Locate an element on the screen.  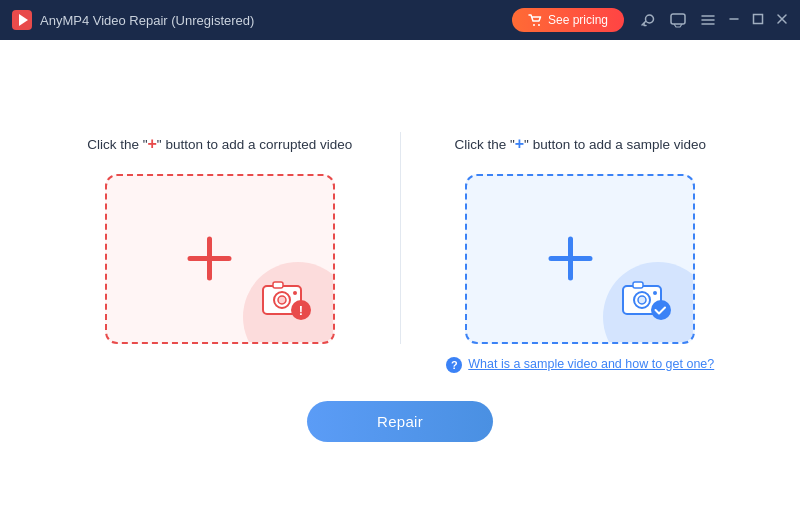
menu-icon is located at coordinates (708, 20).